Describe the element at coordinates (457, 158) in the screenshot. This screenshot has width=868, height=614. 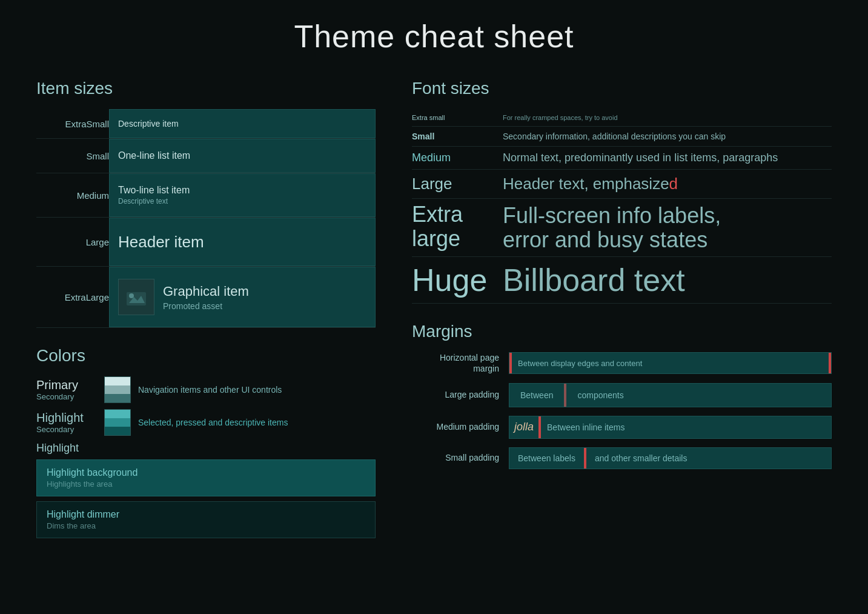
I see `fs-label-md: Medium` at that location.